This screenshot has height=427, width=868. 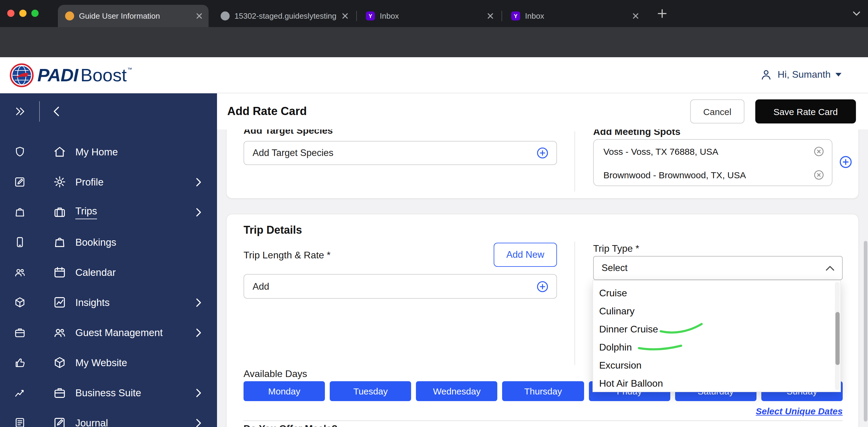 I want to click on meeting-spot-row: Brownwood - Brownwood, TX, USA, so click(x=713, y=175).